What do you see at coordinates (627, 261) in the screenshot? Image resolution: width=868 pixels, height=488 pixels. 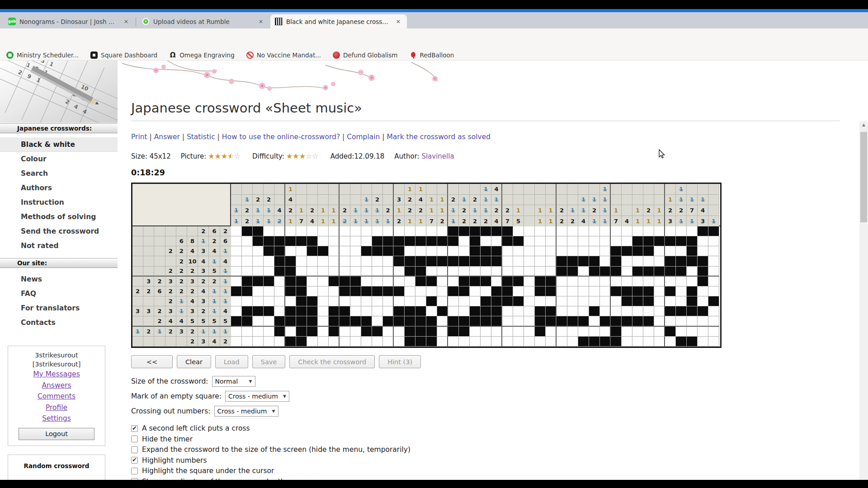 I see `puzzle-cell-r4-c37` at bounding box center [627, 261].